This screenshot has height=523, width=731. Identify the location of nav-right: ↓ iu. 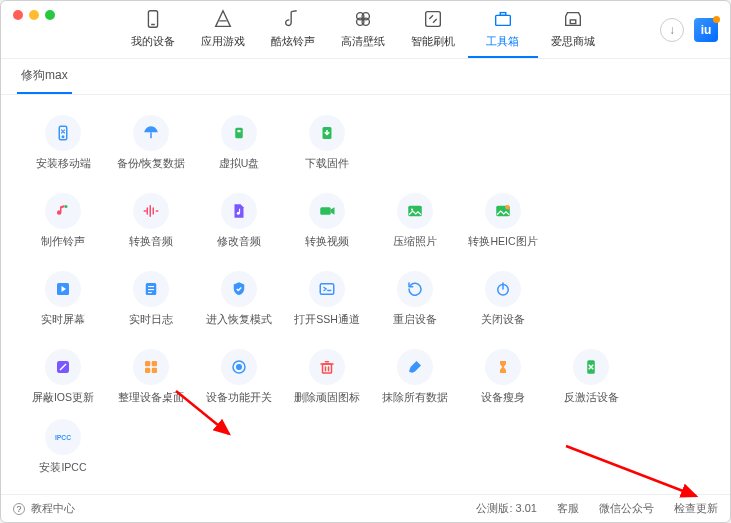
(689, 30).